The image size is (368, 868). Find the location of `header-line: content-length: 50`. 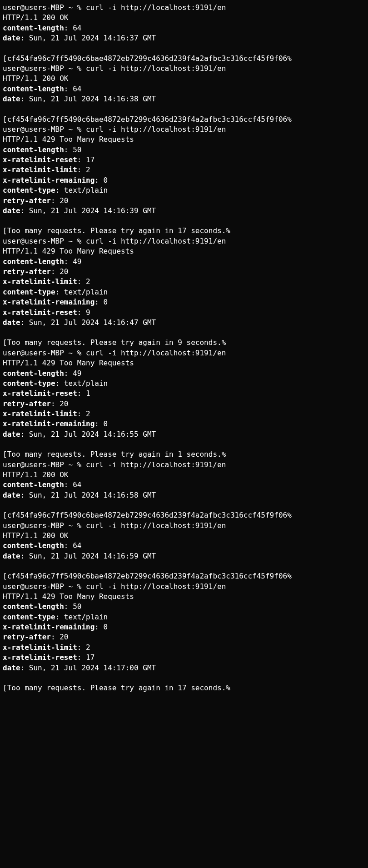

header-line: content-length: 50 is located at coordinates (184, 607).